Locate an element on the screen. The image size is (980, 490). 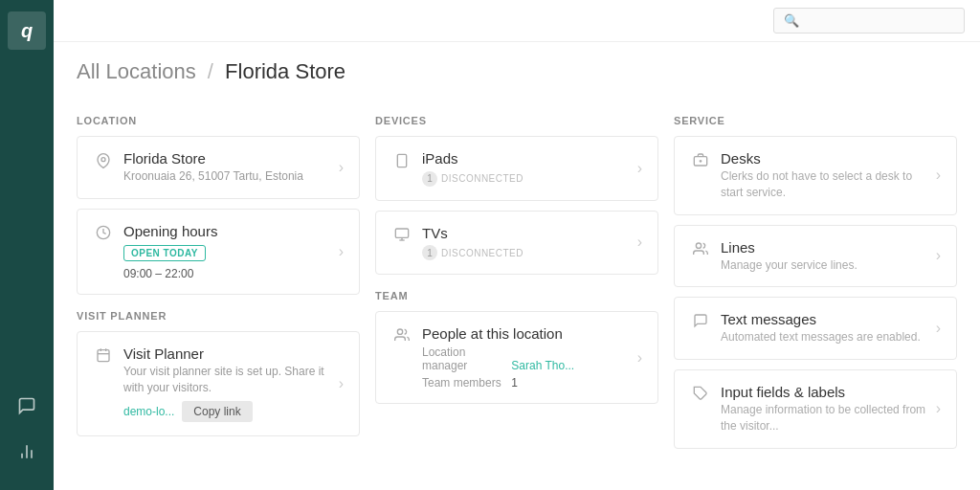
tv-icon is located at coordinates (402, 237).